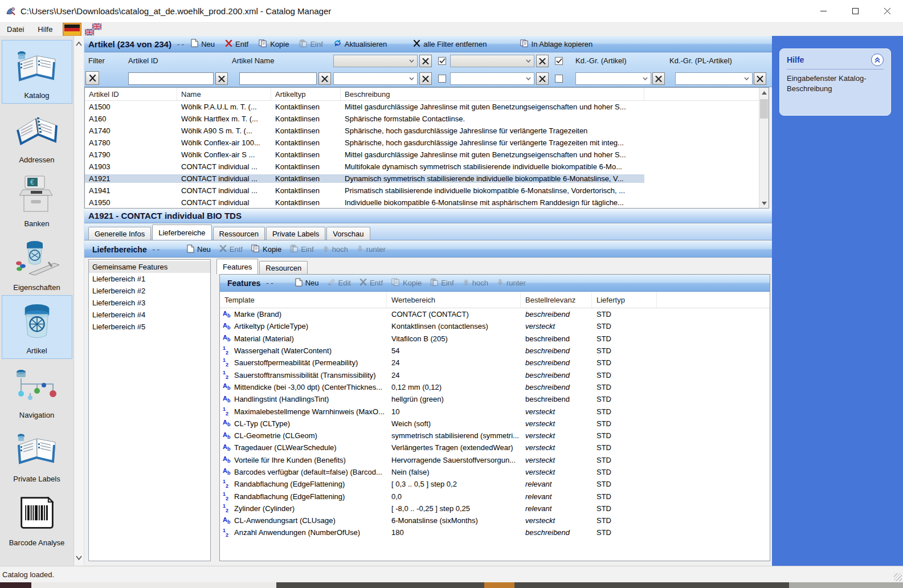  What do you see at coordinates (427, 107) in the screenshot?
I see `article-row-a1500: A1500Wöhlk P.A.U.L m. T. (...Kontaktlins…` at bounding box center [427, 107].